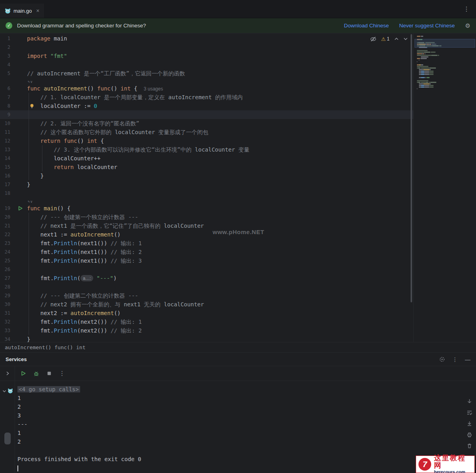 The height and width of the screenshot is (473, 476). Describe the element at coordinates (427, 25) in the screenshot. I see `never-suggest-chinese-link: Never suggest Chinese` at that location.